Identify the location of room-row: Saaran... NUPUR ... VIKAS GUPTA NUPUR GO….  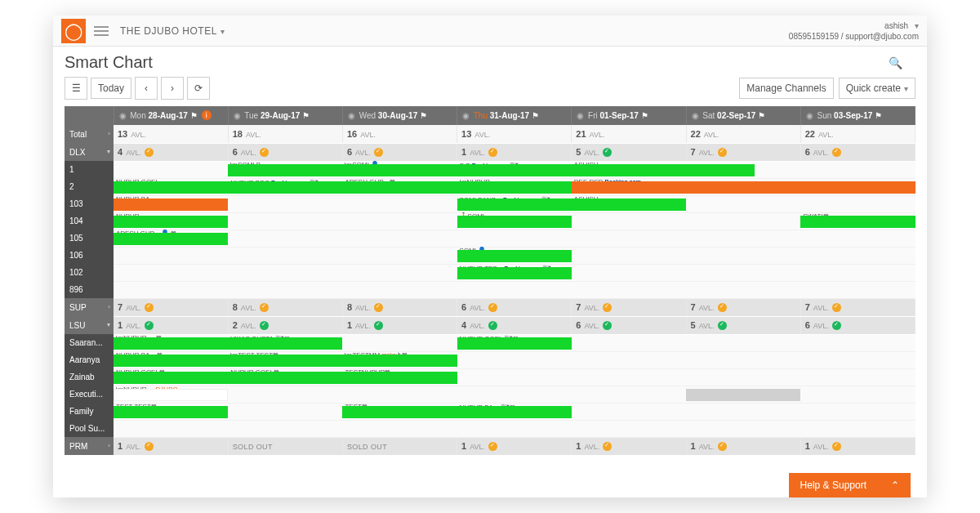
(490, 343).